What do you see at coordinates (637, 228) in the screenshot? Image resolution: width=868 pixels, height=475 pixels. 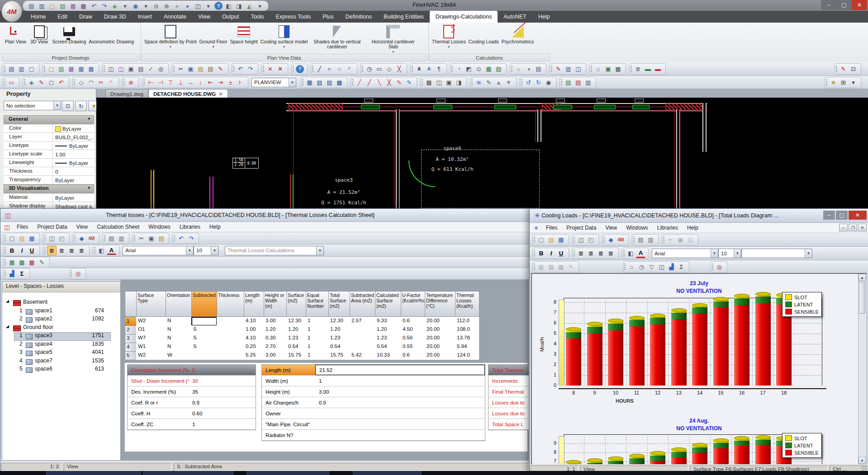 I see `menu-windows: Windows` at bounding box center [637, 228].